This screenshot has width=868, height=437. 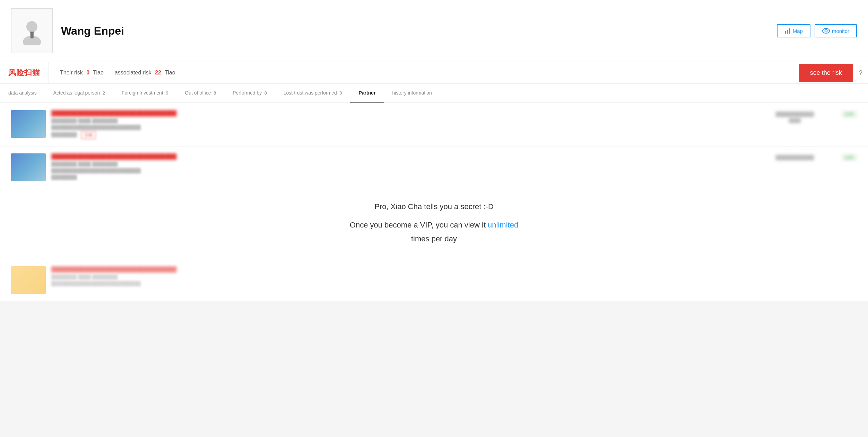 What do you see at coordinates (826, 31) in the screenshot?
I see `eye-icon` at bounding box center [826, 31].